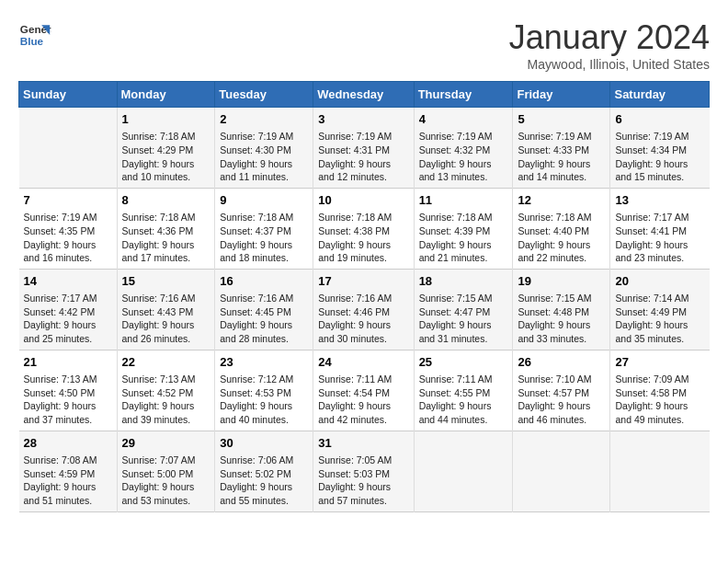 This screenshot has height=563, width=728. Describe the element at coordinates (35, 35) in the screenshot. I see `logo-icon: General Blue` at that location.